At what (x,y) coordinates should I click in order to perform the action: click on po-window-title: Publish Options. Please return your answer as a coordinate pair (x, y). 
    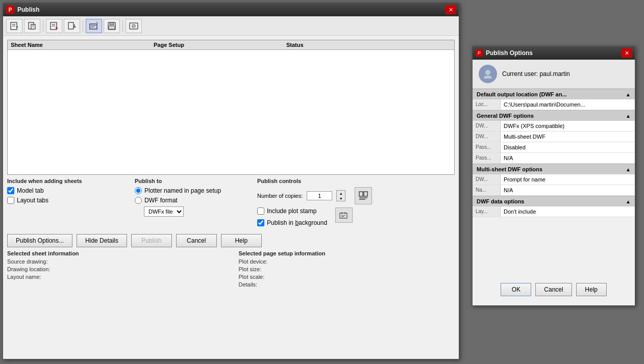
    Looking at the image, I should click on (509, 53).